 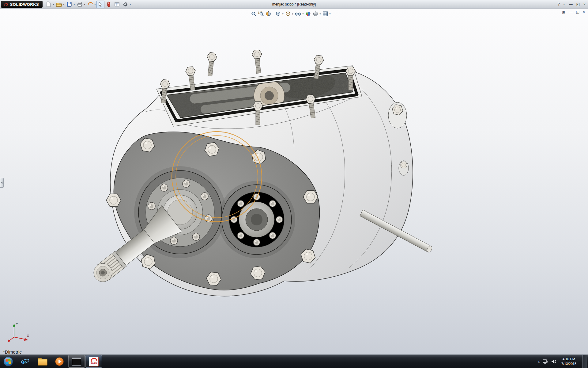 I want to click on save-floppy-icon, so click(x=69, y=4).